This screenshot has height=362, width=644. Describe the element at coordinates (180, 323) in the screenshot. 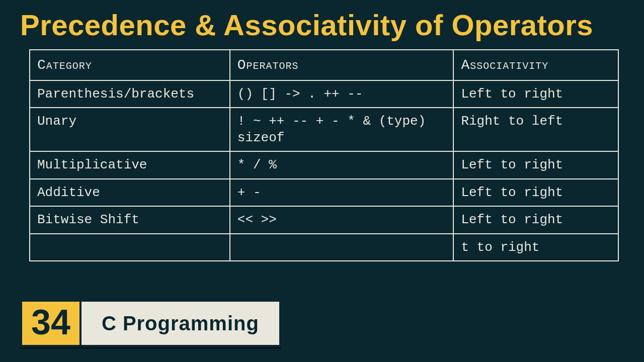

I see `lesson-label: C Programming` at that location.